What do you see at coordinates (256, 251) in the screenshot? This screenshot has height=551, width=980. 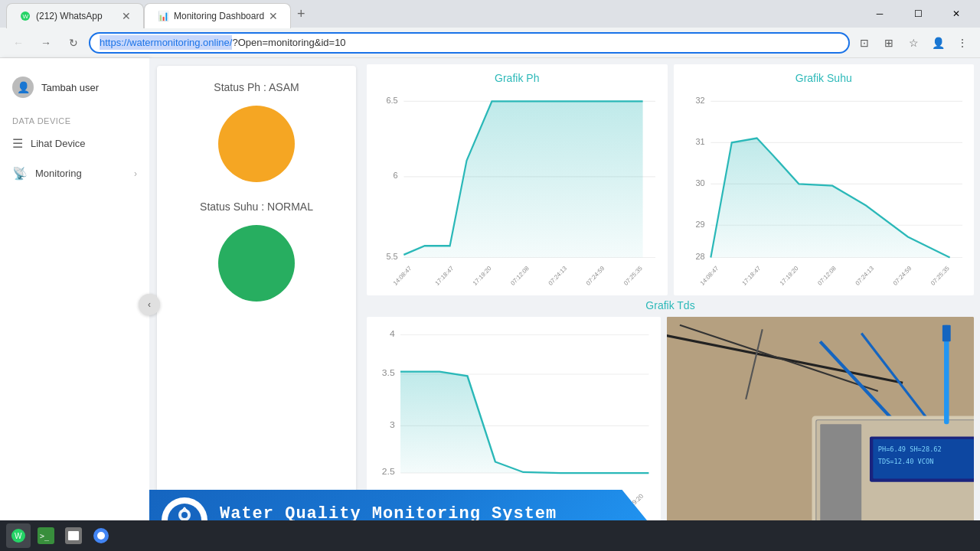 I see `suhu-status-block: Status Suhu : NORMAL` at bounding box center [256, 251].